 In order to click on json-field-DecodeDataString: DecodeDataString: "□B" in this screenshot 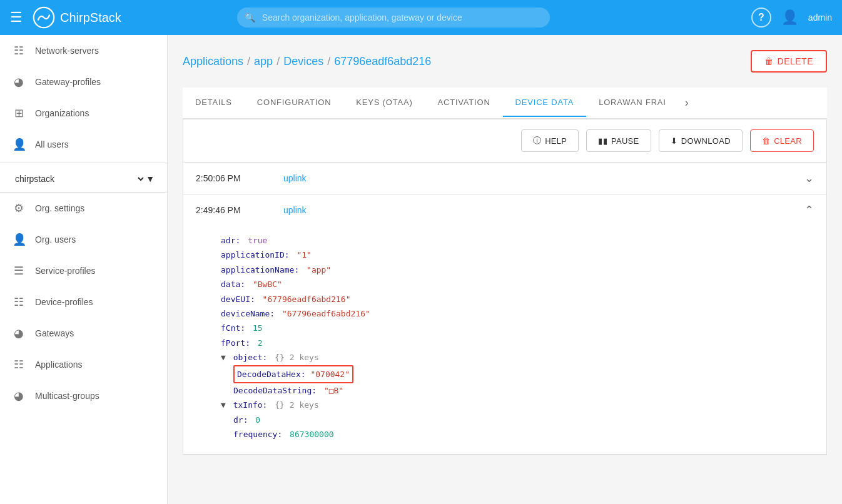, I will do `click(505, 390)`.